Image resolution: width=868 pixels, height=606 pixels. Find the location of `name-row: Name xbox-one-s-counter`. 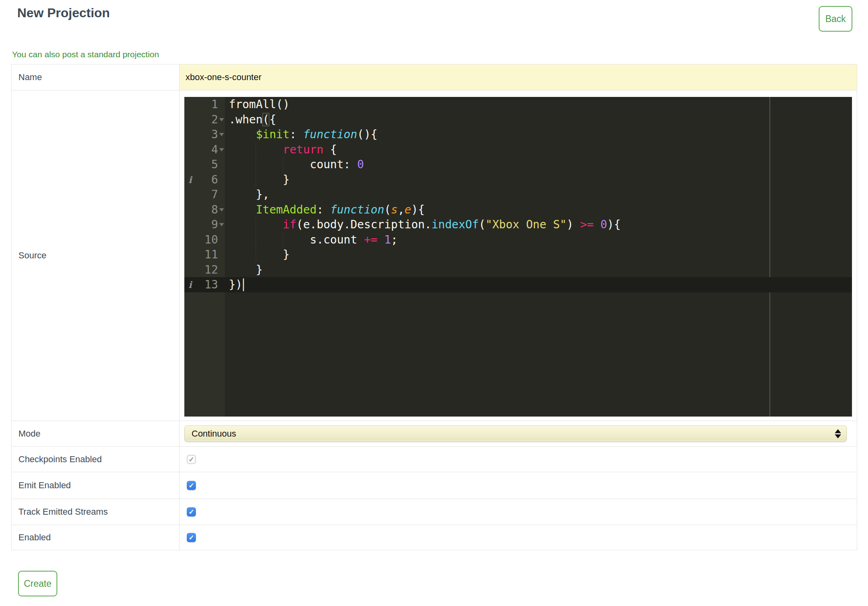

name-row: Name xbox-one-s-counter is located at coordinates (434, 78).